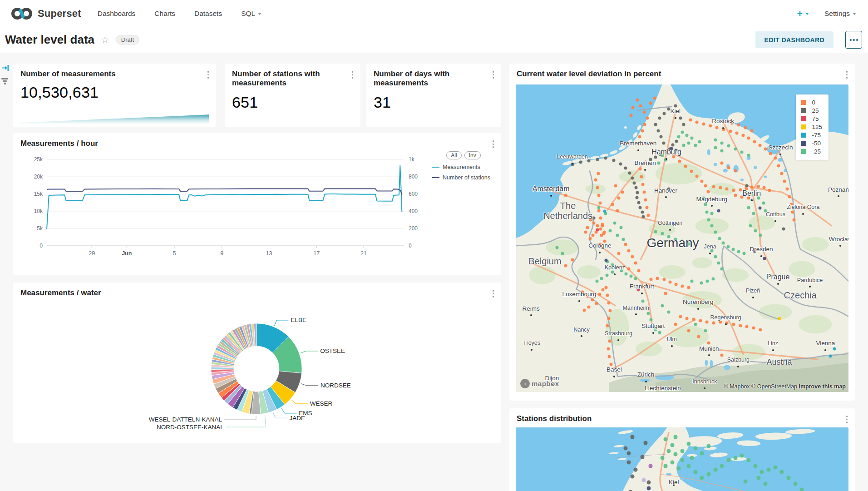  I want to click on nav-sql: SQL, so click(252, 14).